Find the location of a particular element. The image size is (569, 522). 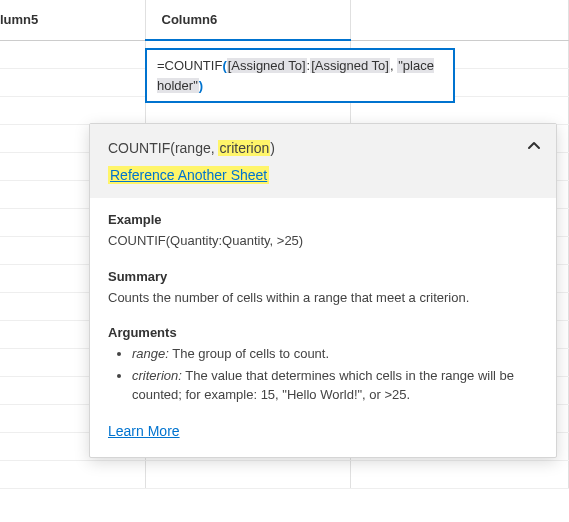

function-signature: COUNTIF(range, criterion) is located at coordinates (323, 148).